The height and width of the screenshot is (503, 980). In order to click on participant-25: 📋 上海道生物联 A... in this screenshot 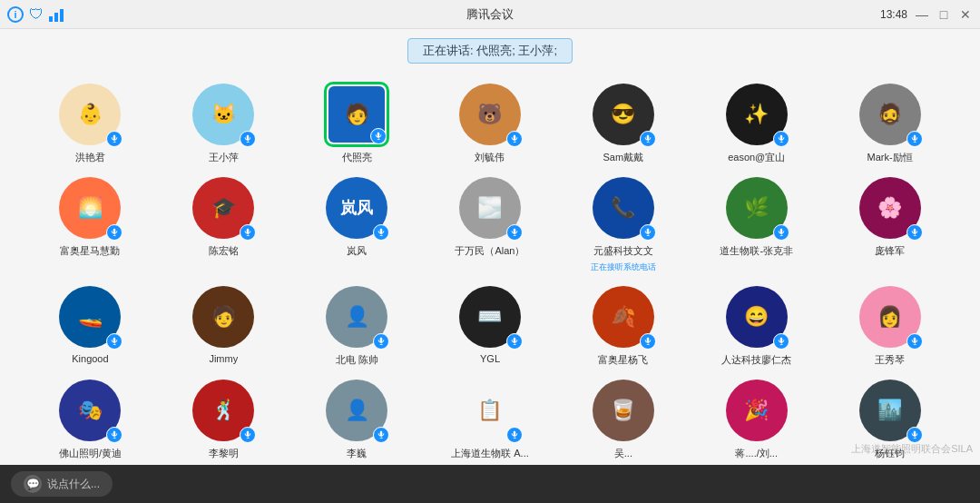, I will do `click(490, 419)`.